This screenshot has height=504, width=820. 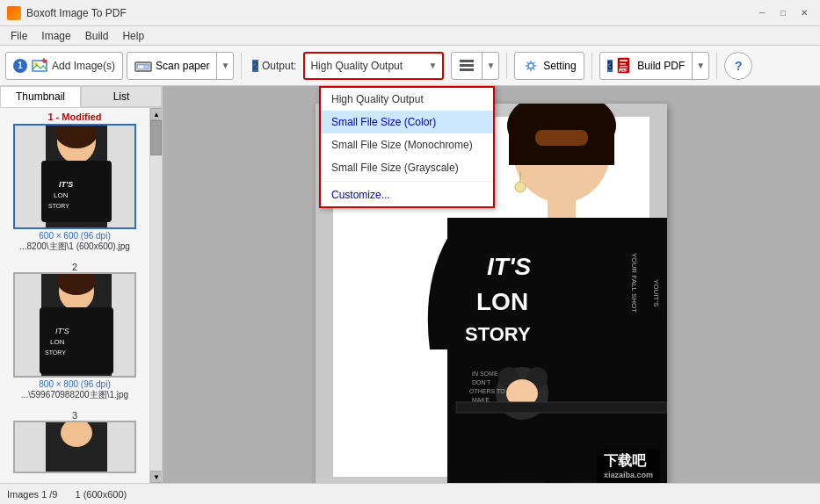 I want to click on list-item: 3, so click(x=75, y=441).